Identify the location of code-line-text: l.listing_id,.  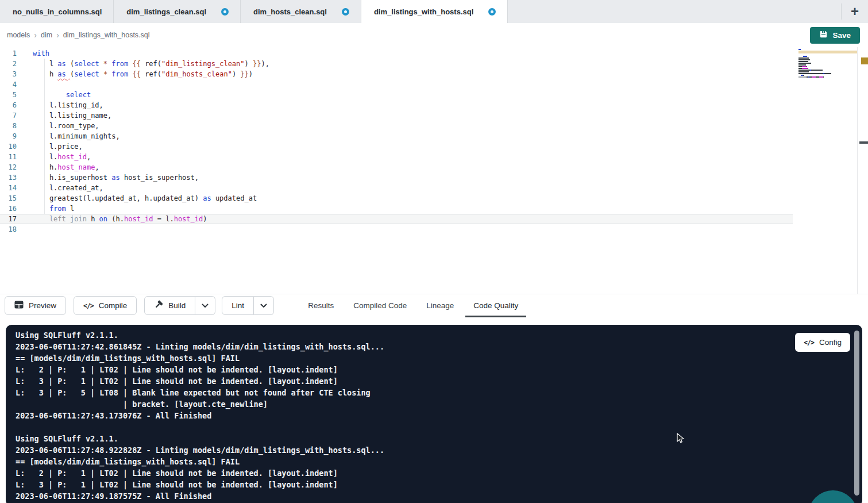
(64, 105).